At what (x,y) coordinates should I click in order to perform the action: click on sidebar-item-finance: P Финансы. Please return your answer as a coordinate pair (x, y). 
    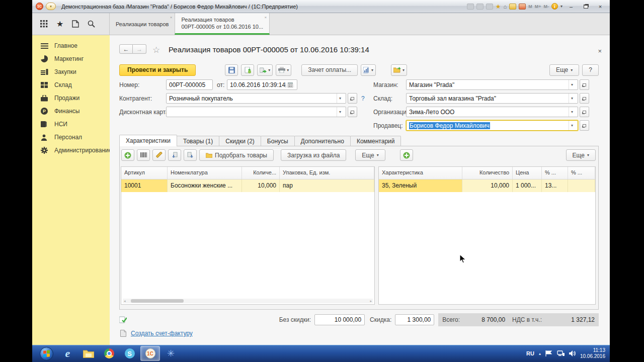
    Looking at the image, I should click on (71, 111).